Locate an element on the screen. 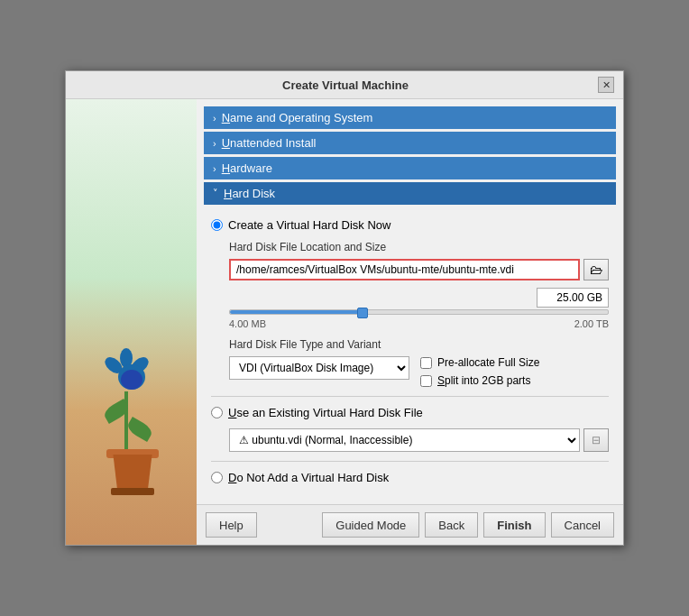 This screenshot has width=689, height=616. back-button: Back is located at coordinates (451, 525).